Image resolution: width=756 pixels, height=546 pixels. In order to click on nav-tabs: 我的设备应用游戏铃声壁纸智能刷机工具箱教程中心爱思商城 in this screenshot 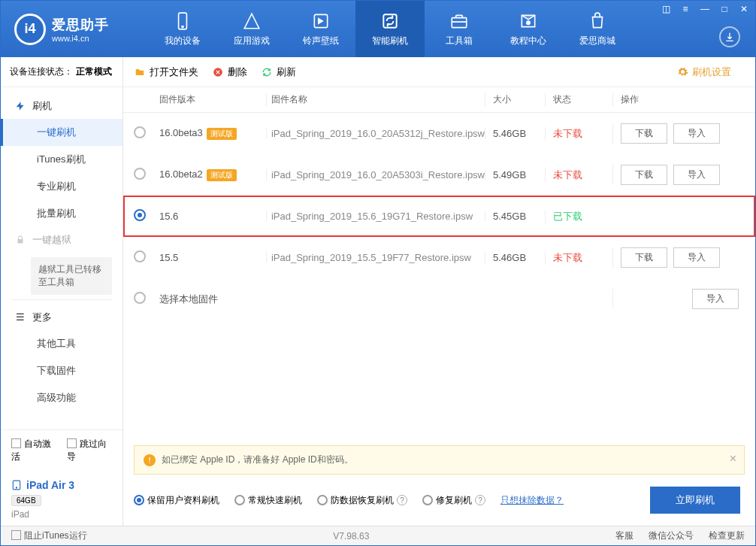, I will do `click(390, 29)`.